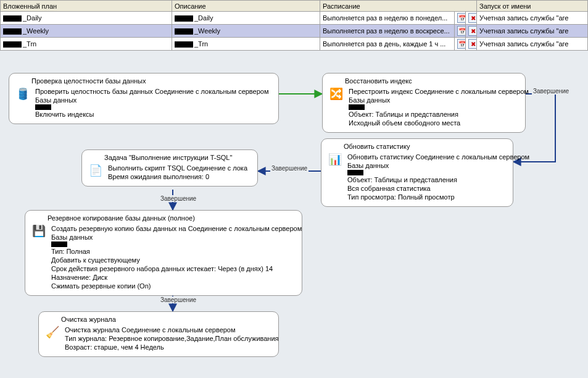 The width and height of the screenshot is (588, 378). What do you see at coordinates (294, 31) in the screenshot?
I see `table-row: _Weekly_WeeklyВыполняется раз в неделю в…` at bounding box center [294, 31].